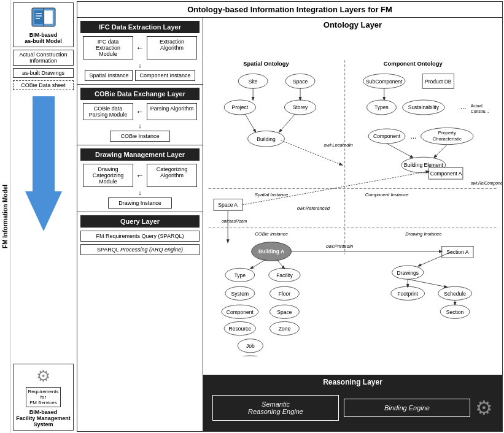 This screenshot has height=433, width=504. Describe the element at coordinates (140, 179) in the screenshot. I see `drawing-layer: Drawing Management Layer Drawing Categor…` at that location.